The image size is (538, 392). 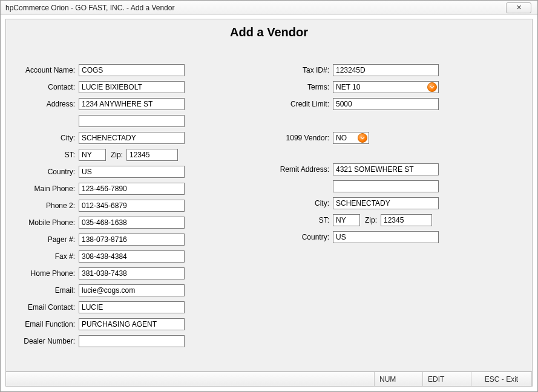 I want to click on label-contact: Contact:, so click(x=48, y=87).